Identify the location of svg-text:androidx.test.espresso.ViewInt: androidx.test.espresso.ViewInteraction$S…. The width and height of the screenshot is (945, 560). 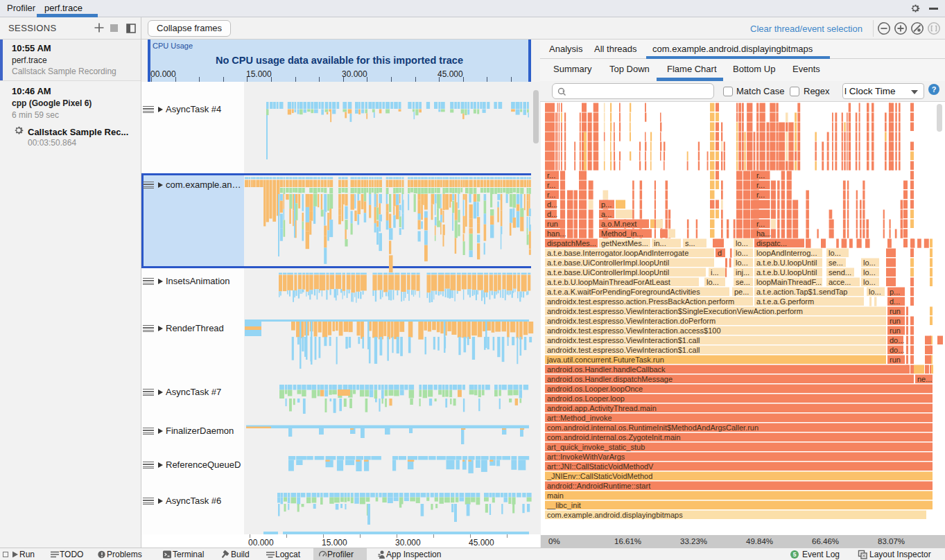
(675, 311).